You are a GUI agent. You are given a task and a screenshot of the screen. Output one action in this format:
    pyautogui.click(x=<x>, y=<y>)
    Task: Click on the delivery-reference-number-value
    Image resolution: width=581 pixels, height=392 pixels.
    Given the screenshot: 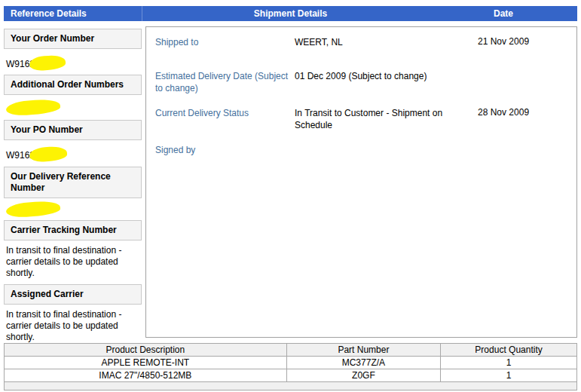 What is the action you would take?
    pyautogui.click(x=72, y=210)
    